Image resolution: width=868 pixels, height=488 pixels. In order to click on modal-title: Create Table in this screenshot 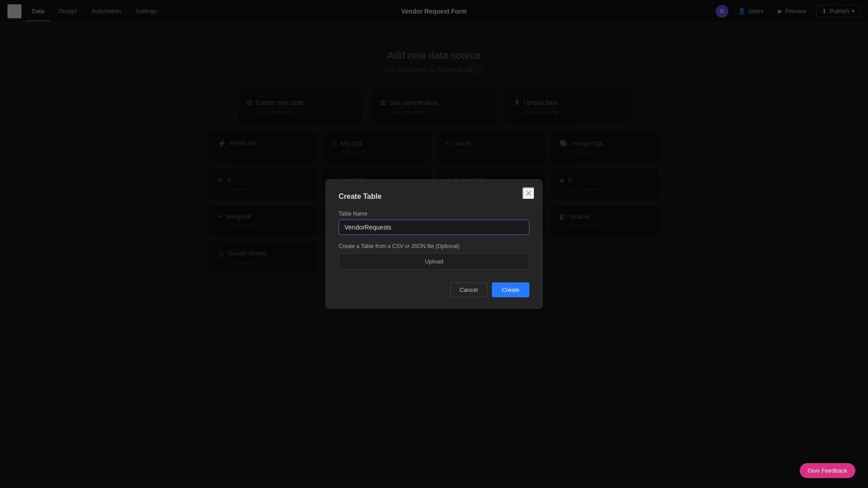, I will do `click(434, 197)`.